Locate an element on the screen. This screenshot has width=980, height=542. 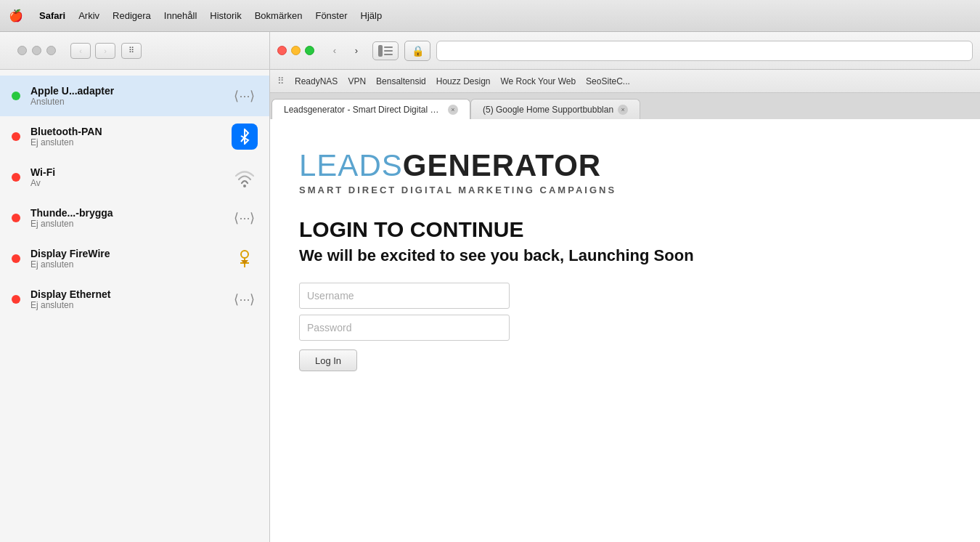
bookmark-seositec: SeoSiteC... is located at coordinates (608, 81).